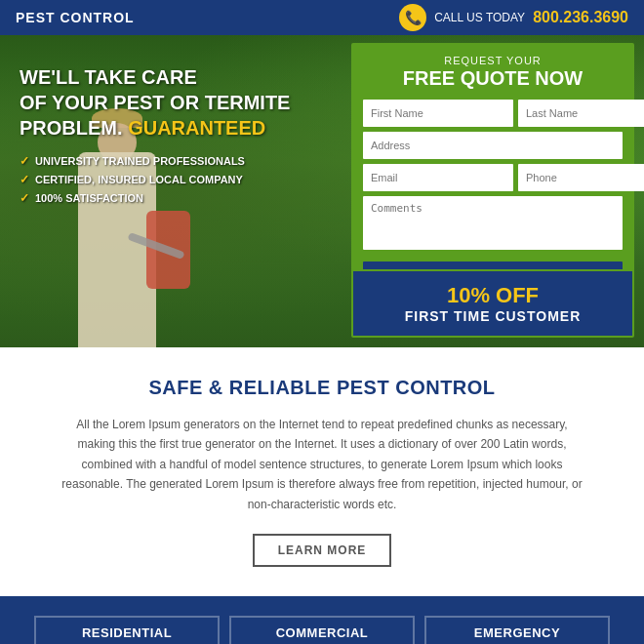  I want to click on contact-row, so click(493, 178).